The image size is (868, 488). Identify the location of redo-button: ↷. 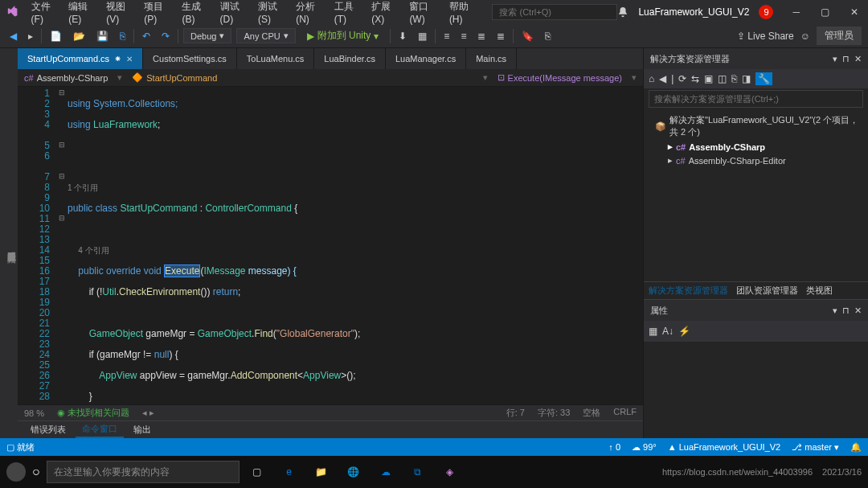
(166, 36).